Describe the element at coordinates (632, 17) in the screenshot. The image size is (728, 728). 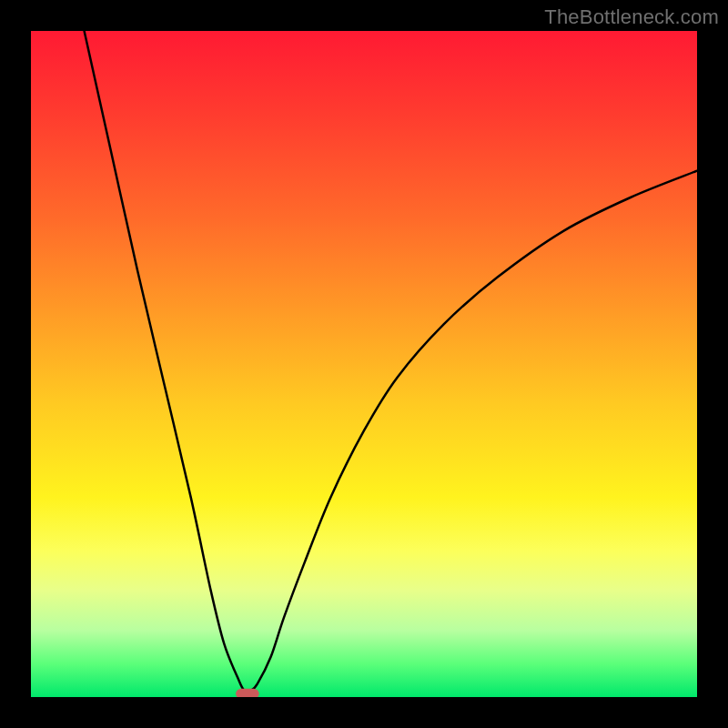
I see `watermark-text: TheBottleneck.com` at that location.